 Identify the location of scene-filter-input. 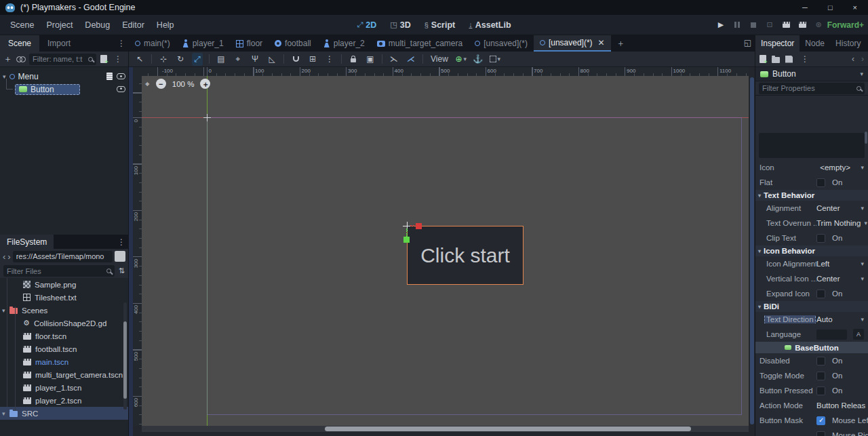
(59, 59).